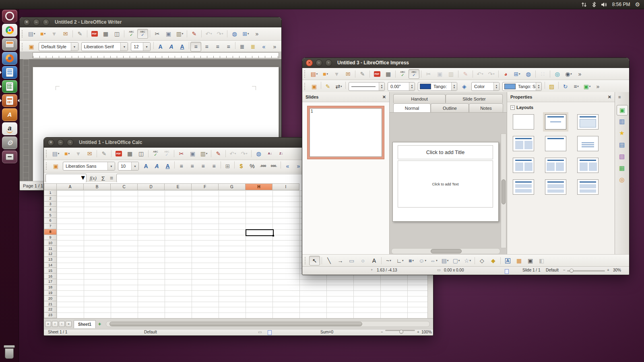 The image size is (644, 362). Describe the element at coordinates (257, 34) in the screenshot. I see `toolbar-overflow-button: »▾` at that location.